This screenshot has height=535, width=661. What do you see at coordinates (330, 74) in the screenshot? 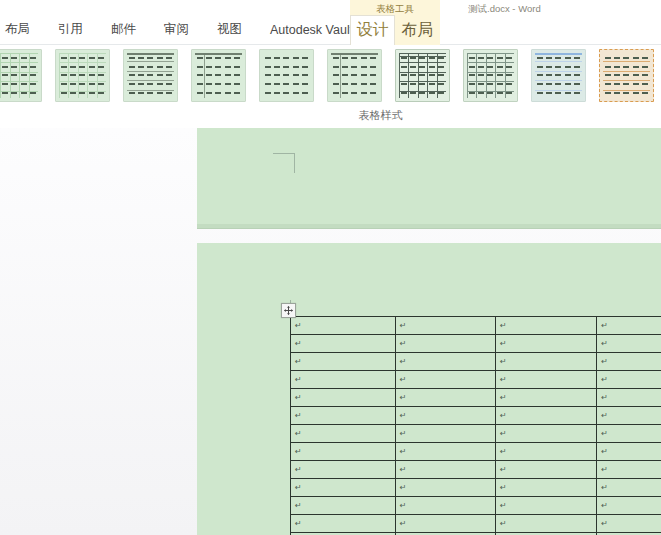
I see `table-styles-group` at bounding box center [330, 74].